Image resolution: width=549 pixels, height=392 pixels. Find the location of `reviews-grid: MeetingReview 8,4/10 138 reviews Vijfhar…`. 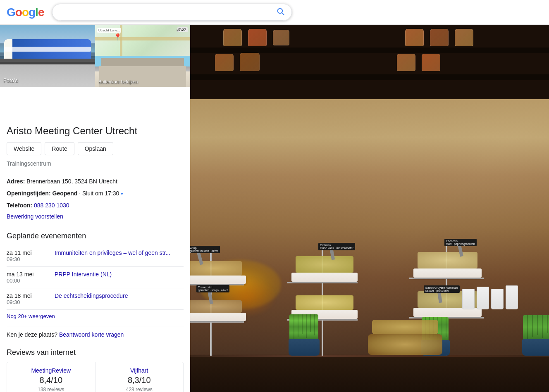

reviews-grid: MeetingReview 8,4/10 138 reviews Vijfhar… is located at coordinates (95, 377).